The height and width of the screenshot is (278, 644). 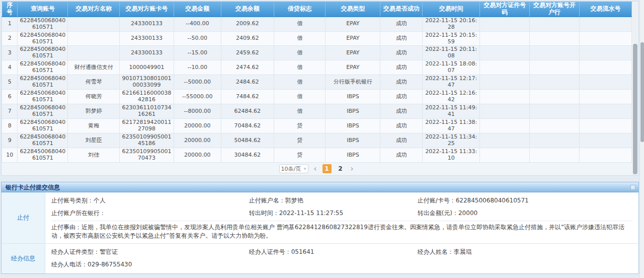 I want to click on table-cell: 9, so click(x=10, y=141).